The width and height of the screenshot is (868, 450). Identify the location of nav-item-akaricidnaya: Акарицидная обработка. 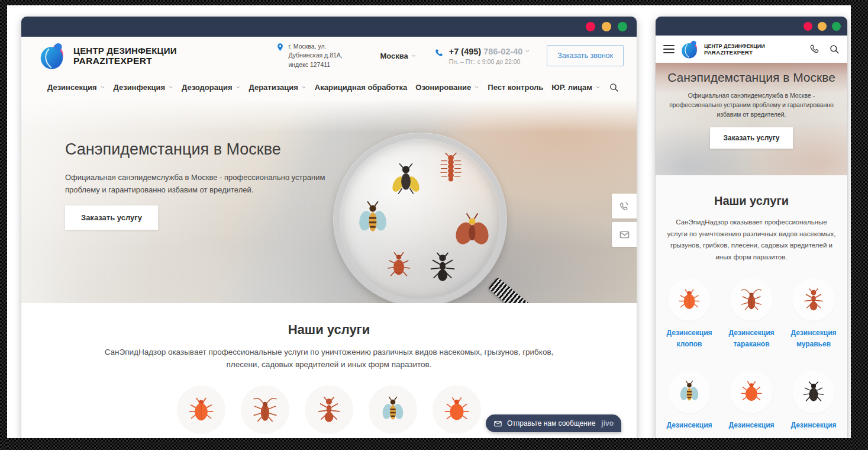
(361, 88).